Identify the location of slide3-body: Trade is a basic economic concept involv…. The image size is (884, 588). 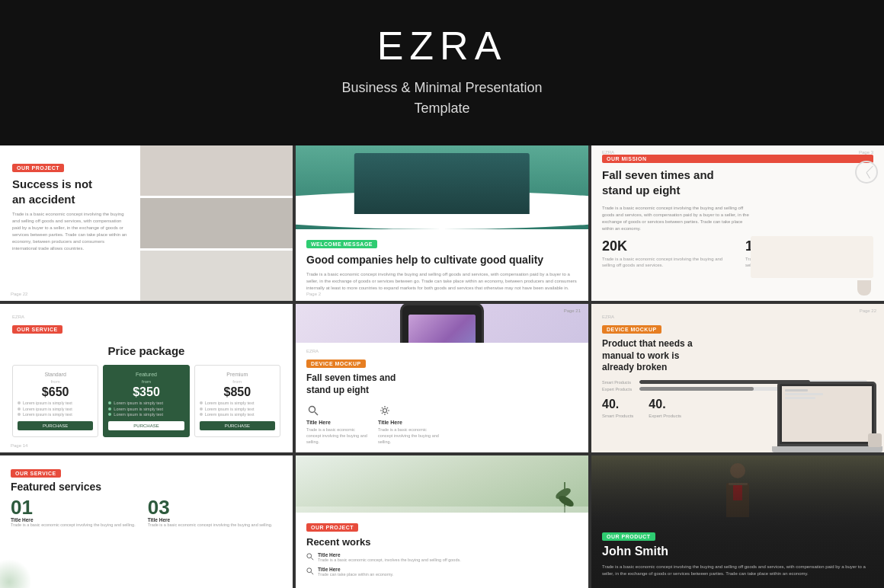
(677, 219).